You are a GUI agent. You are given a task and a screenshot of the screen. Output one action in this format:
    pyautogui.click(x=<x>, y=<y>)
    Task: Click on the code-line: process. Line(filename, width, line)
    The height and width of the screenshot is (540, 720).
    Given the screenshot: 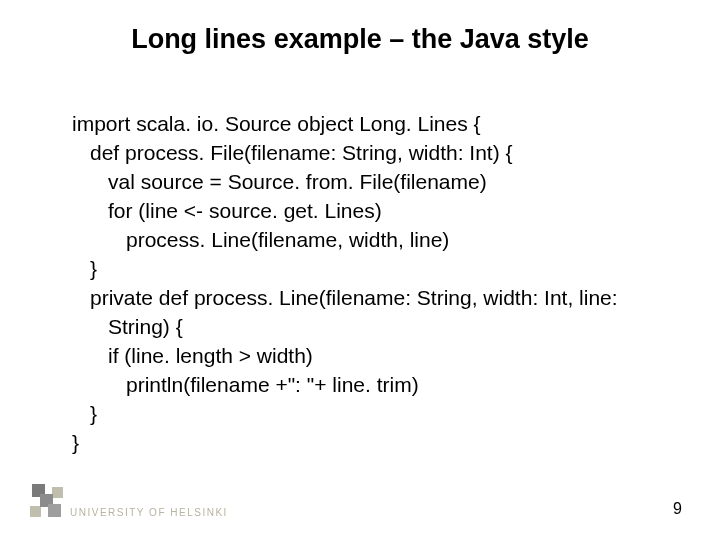 What is the action you would take?
    pyautogui.click(x=371, y=240)
    